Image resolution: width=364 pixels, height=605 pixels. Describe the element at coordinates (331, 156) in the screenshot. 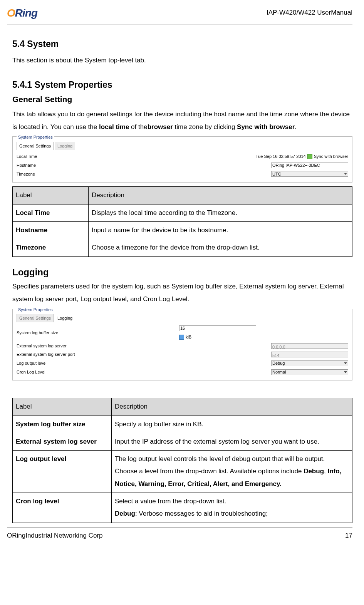

I see `sync-link: Sync with browser` at that location.